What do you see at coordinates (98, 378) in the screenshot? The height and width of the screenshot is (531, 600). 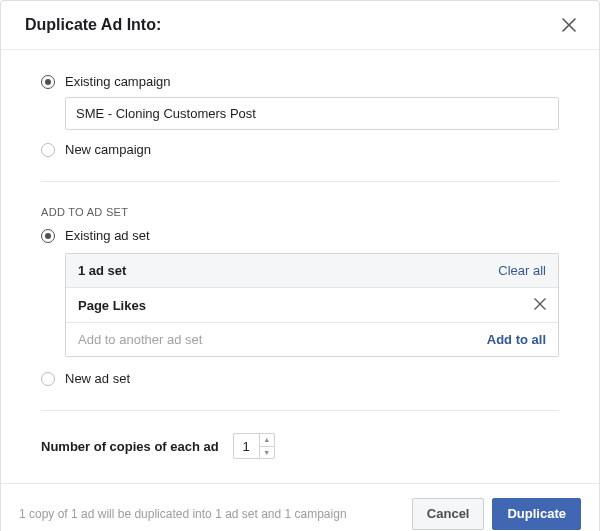 I see `radio-label: New ad set` at bounding box center [98, 378].